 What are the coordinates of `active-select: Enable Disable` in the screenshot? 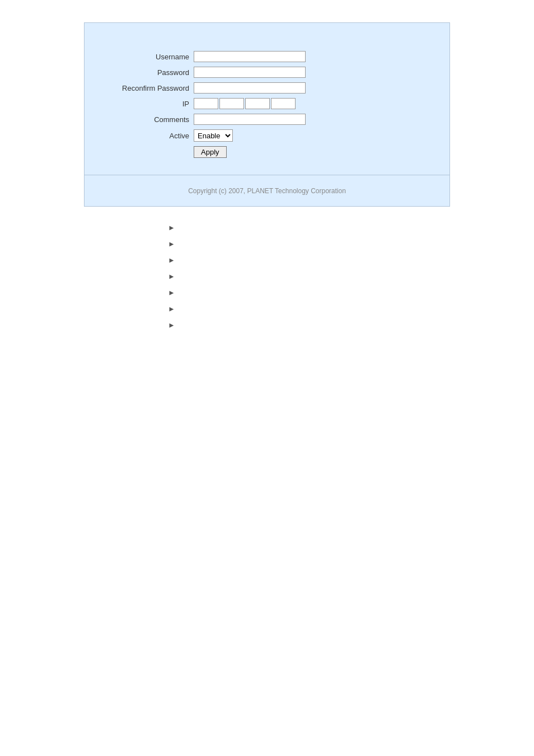 It's located at (213, 136).